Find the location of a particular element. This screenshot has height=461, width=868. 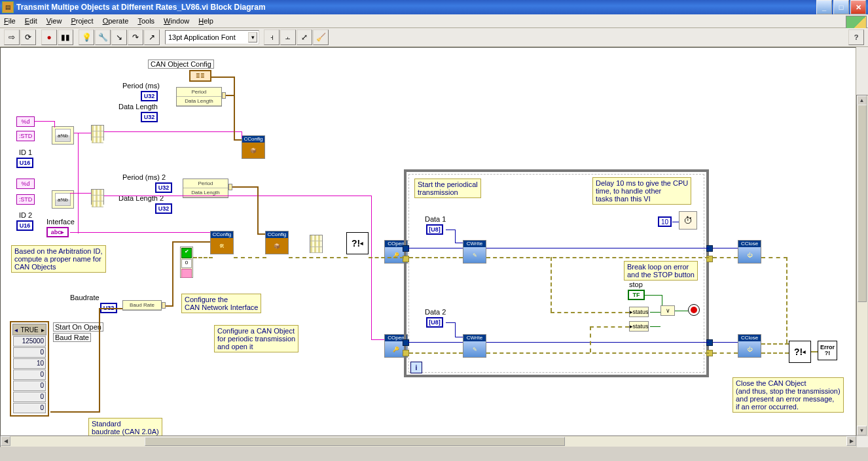

interface-label: Interface is located at coordinates (60, 222).